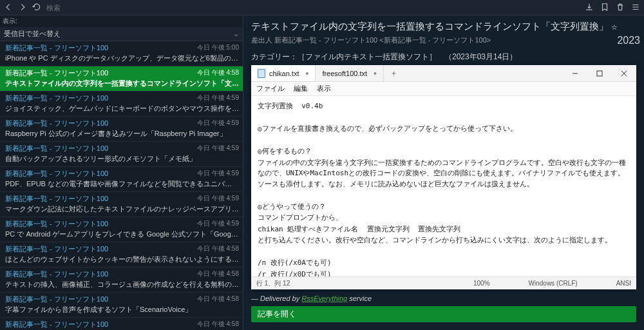  Describe the element at coordinates (121, 179) in the screenshot. I see `list-item: 新着記事一覧 - フリーソフト100今日 午後 4:59PDF、EPUB などの…` at that location.